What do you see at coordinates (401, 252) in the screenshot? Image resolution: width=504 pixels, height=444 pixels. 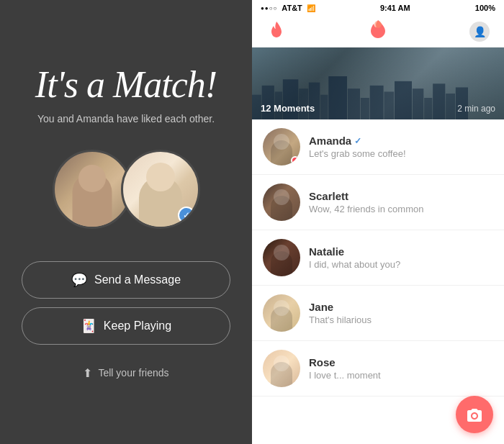 I see `name-natalie: Natalie` at bounding box center [401, 252].